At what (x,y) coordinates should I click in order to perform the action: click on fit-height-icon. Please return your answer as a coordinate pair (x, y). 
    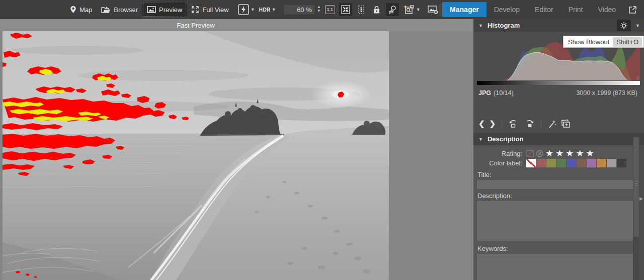
    Looking at the image, I should click on (361, 10).